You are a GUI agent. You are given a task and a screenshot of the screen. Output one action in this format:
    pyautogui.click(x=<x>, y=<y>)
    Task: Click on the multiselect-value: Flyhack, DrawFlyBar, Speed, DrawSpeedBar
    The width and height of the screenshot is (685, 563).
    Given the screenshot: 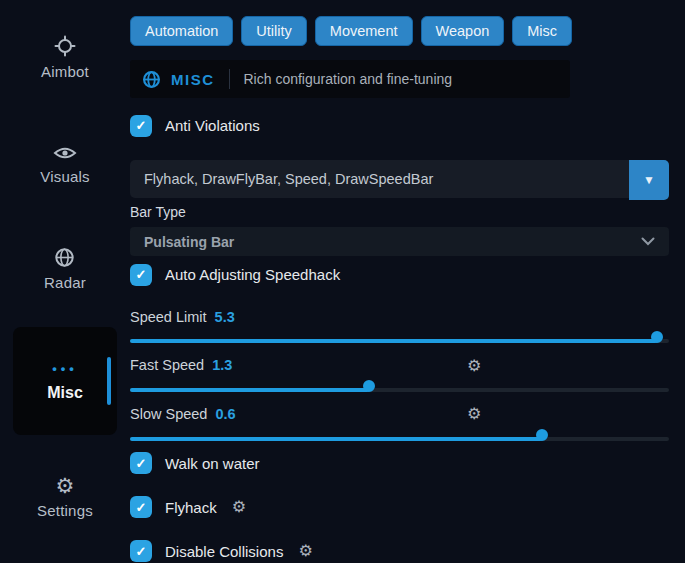 What is the action you would take?
    pyautogui.click(x=282, y=179)
    